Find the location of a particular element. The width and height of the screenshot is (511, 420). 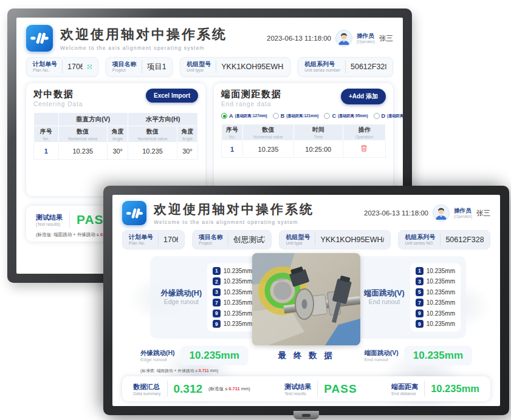

monitor-stand is located at coordinates (306, 415).